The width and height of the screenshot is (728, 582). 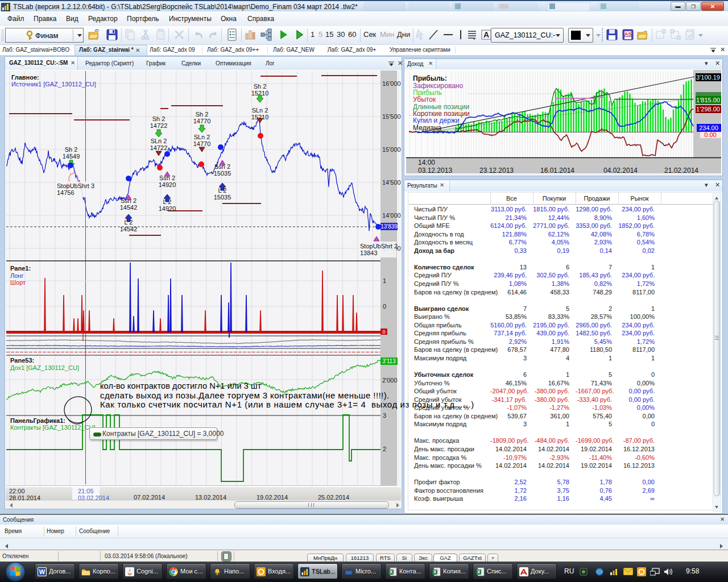 I want to click on svg-text: 14'500, so click(x=391, y=182).